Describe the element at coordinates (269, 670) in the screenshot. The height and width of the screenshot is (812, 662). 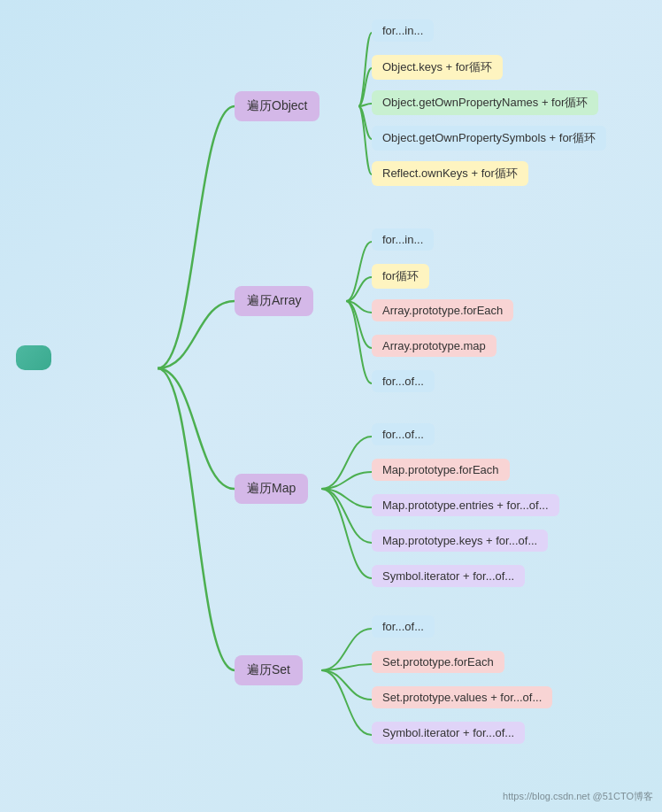
I see `branch-node-set: 遍历Set` at that location.